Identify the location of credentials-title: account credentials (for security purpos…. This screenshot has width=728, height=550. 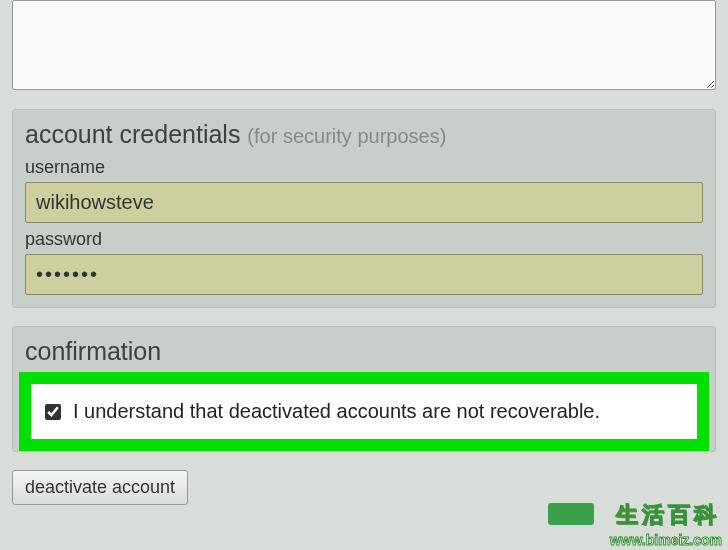
(364, 134).